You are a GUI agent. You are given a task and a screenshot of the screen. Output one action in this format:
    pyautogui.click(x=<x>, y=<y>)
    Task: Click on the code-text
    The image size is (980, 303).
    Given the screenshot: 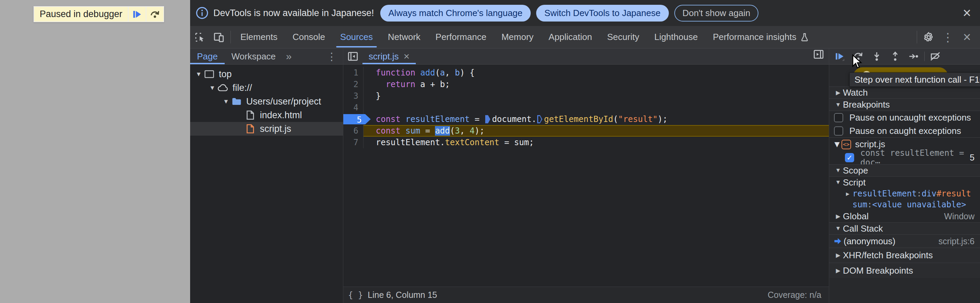 What is the action you would take?
    pyautogui.click(x=596, y=108)
    